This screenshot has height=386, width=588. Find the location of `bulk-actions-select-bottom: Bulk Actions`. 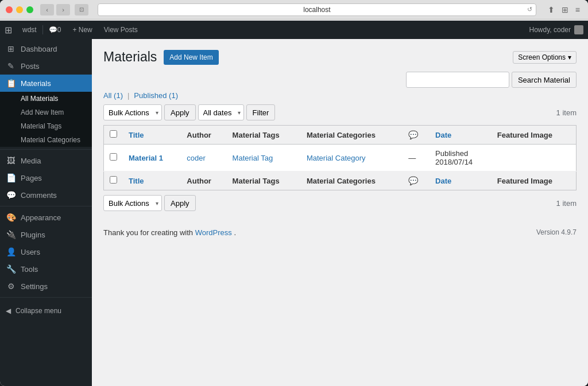

bulk-actions-select-bottom: Bulk Actions is located at coordinates (133, 203).